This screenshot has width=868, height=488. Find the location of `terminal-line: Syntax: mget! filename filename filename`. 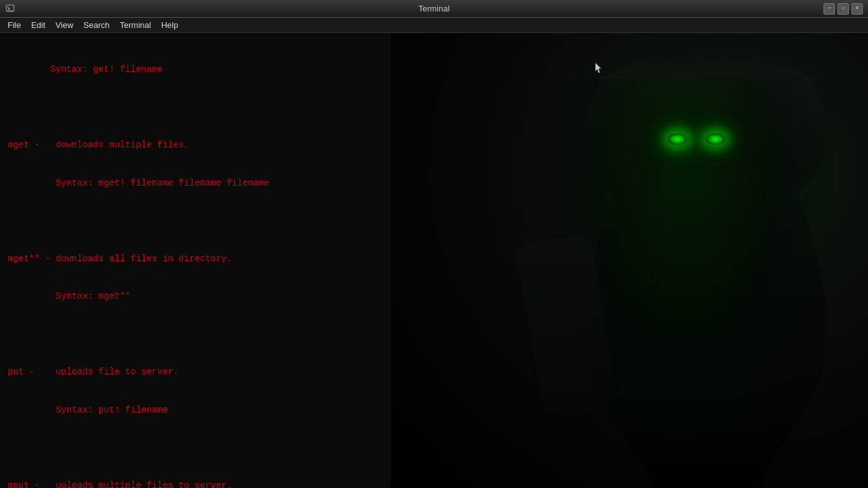

terminal-line: Syntax: mget! filename filename filename is located at coordinates (261, 183).